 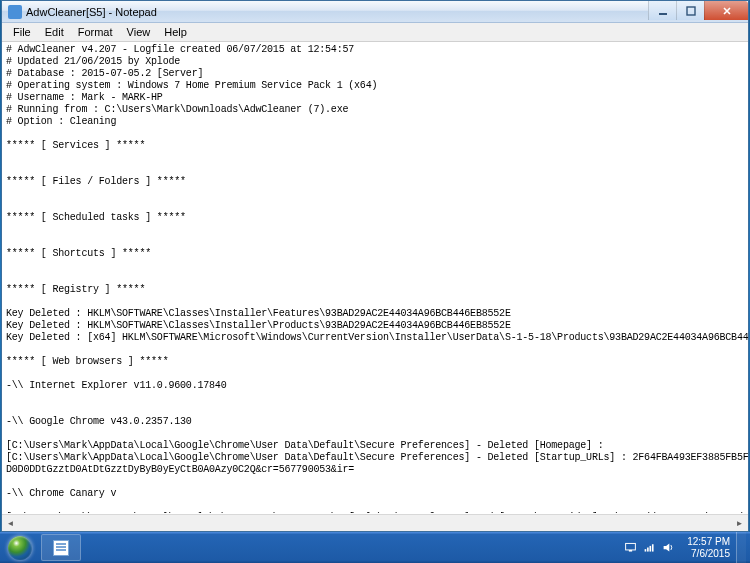 I want to click on menu-edit: Edit, so click(x=54, y=32).